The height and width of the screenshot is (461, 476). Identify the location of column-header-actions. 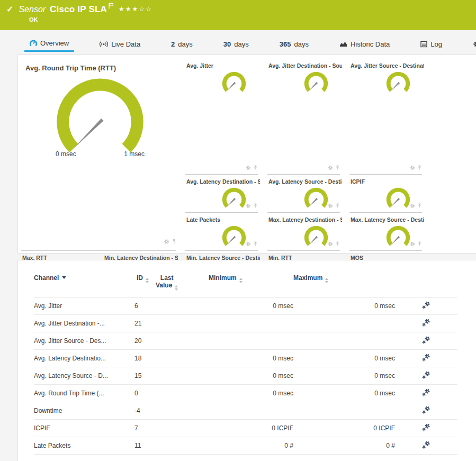
(426, 279).